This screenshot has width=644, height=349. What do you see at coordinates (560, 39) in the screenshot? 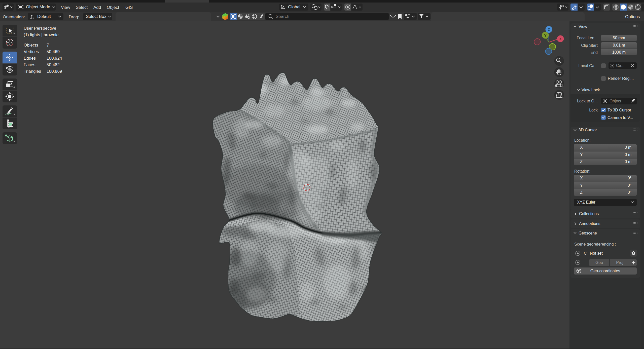
I see `svg-text: X` at bounding box center [560, 39].